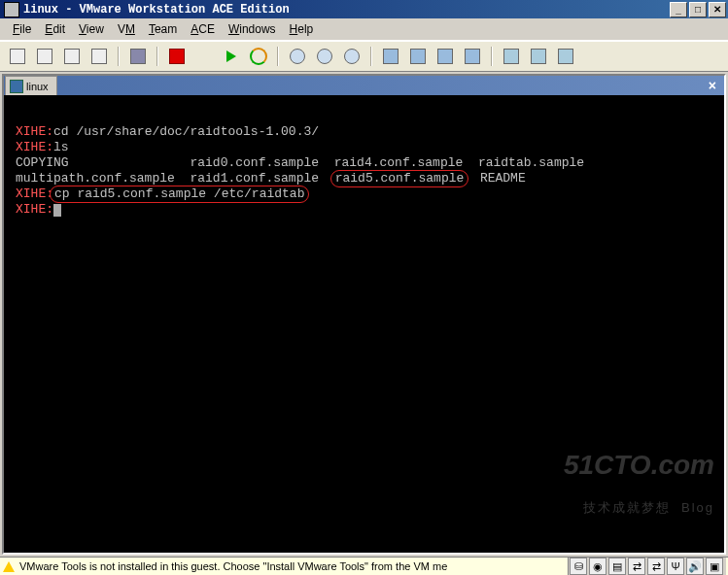 This screenshot has width=728, height=575. Describe the element at coordinates (179, 194) in the screenshot. I see `highlighted-command: cp raid5.conf.sample /etc/raidtab` at that location.